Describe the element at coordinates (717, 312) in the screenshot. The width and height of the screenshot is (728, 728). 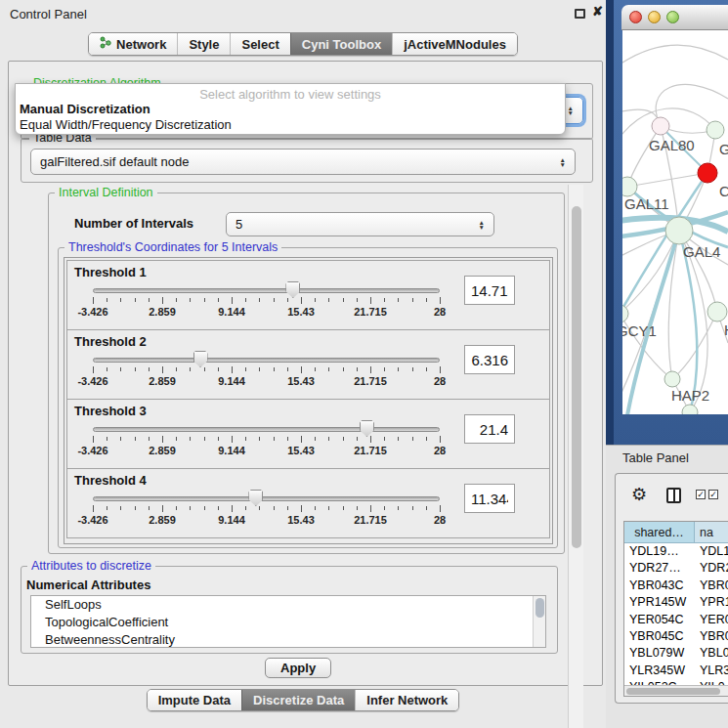
I see `node-h` at that location.